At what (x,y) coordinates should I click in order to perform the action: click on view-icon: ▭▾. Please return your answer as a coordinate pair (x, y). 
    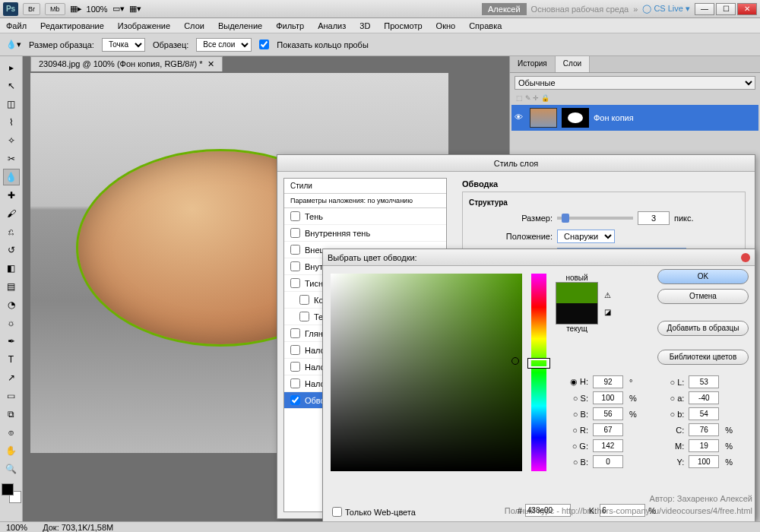
    Looking at the image, I should click on (119, 9).